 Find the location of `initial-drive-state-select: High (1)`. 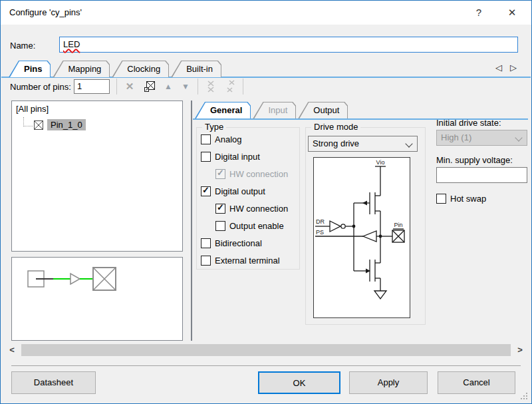

initial-drive-state-select: High (1) is located at coordinates (481, 138).